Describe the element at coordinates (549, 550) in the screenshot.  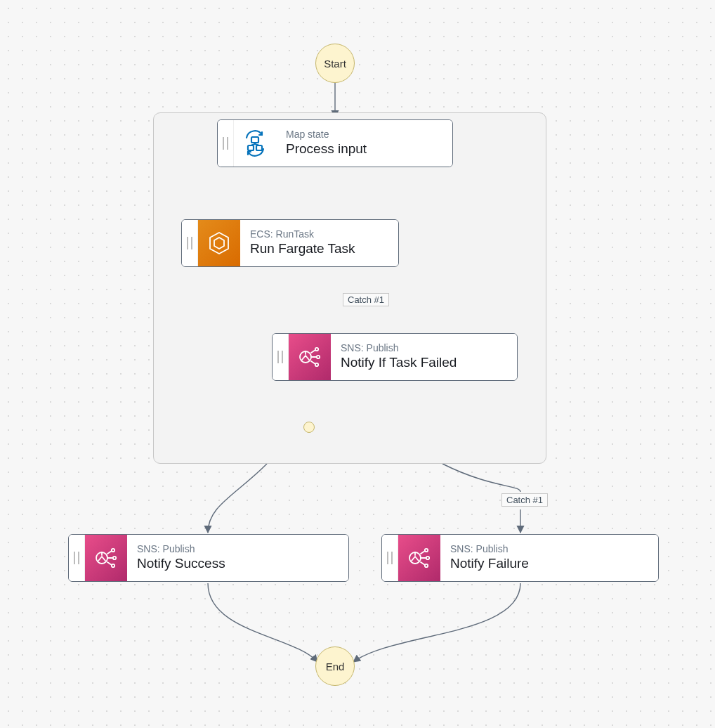
I see `notify-failure-subtitle: SNS: Publish` at that location.